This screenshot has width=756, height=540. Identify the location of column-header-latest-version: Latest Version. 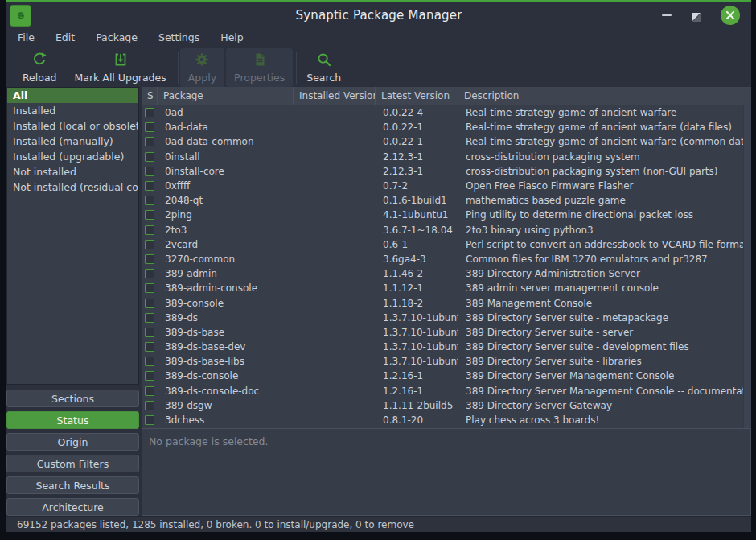
(417, 96).